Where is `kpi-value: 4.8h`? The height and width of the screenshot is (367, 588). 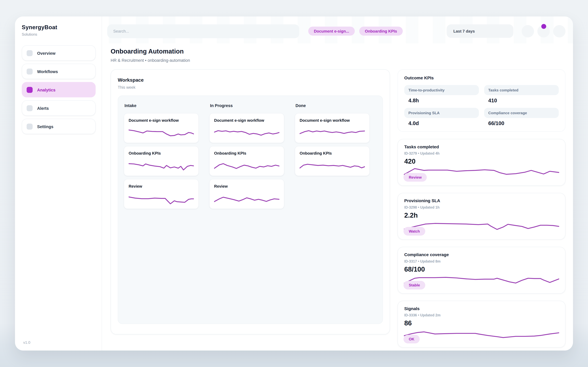 kpi-value: 4.8h is located at coordinates (444, 100).